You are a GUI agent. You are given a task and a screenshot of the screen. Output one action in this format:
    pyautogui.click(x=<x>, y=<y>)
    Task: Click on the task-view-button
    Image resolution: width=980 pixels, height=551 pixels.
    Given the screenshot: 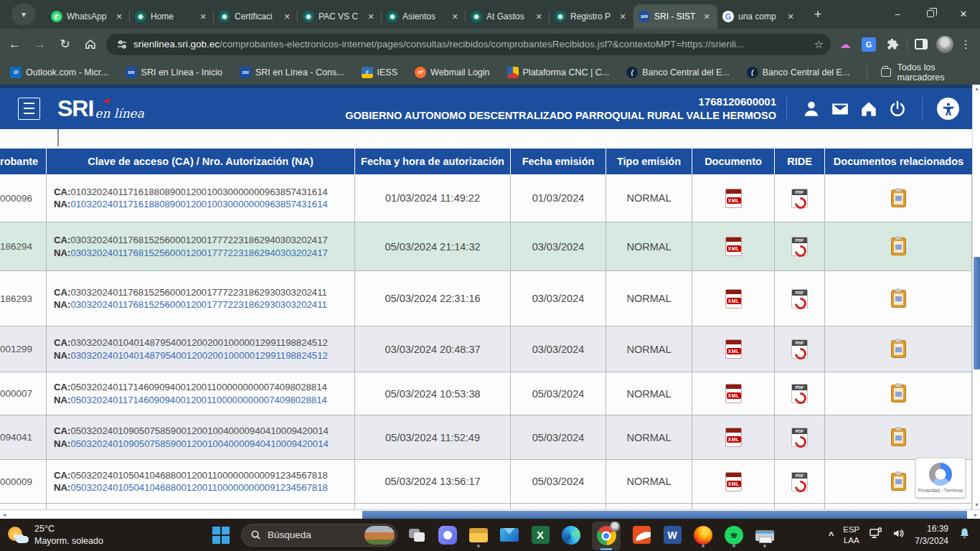 What is the action you would take?
    pyautogui.click(x=417, y=535)
    